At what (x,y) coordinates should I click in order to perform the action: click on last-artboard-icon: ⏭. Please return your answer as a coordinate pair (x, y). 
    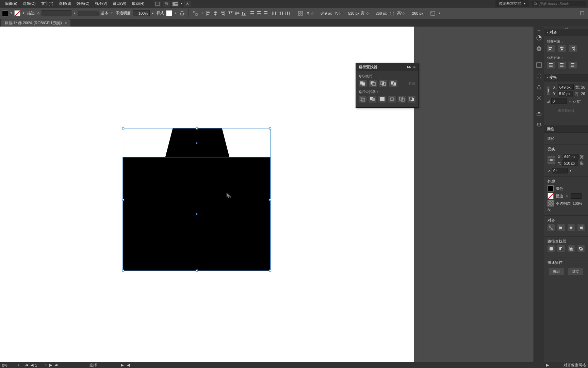
    Looking at the image, I should click on (56, 365).